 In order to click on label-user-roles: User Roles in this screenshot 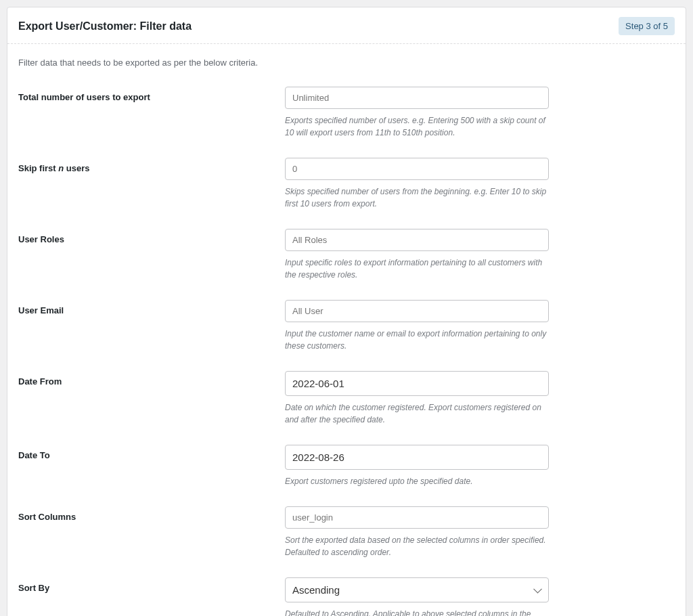, I will do `click(152, 237)`.